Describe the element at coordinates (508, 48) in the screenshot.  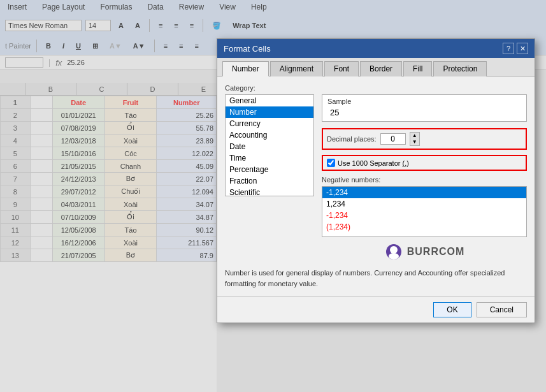
I see `dialog-help-button: ?` at that location.